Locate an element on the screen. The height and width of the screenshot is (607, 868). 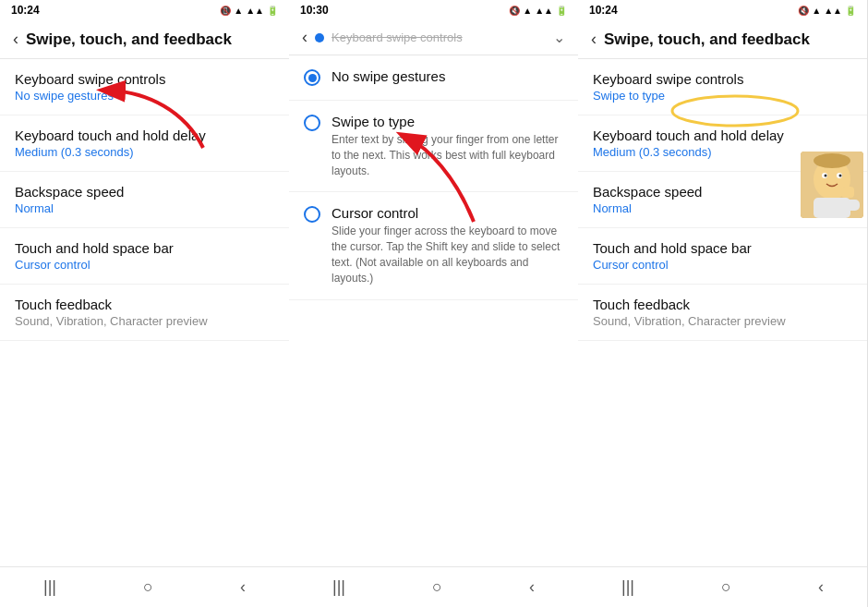
phone1-nav-recent: ||| is located at coordinates (50, 588).